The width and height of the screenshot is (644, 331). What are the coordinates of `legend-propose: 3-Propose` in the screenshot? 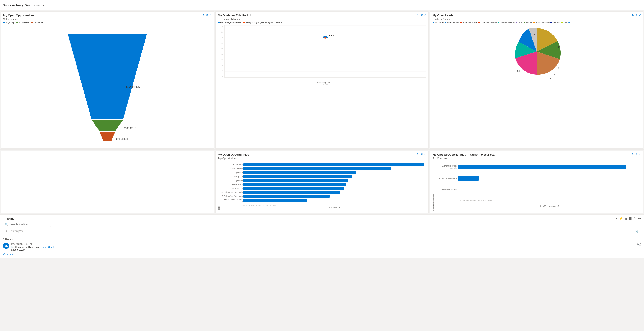 It's located at (37, 23).